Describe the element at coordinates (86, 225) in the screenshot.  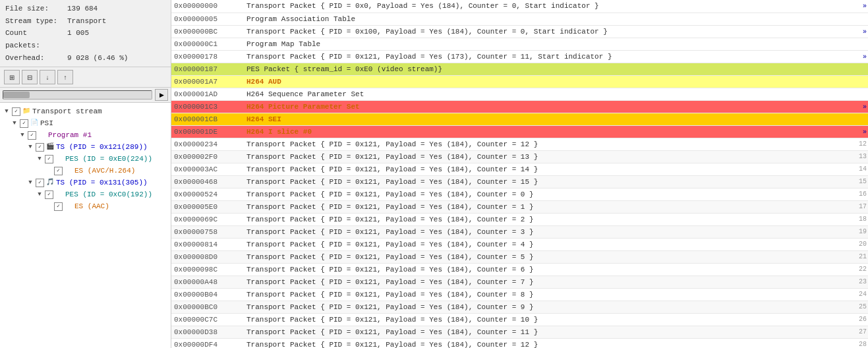
I see `tree-area: ▼ ✓ 📁 Transport stream ▼ ✓ 📄 PSI ▼ ✓ Pro…` at that location.